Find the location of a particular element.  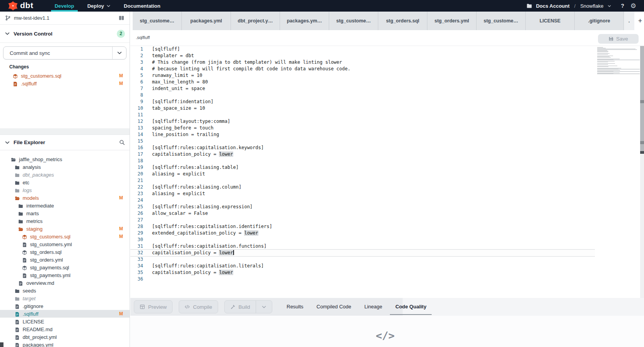

code-line-10: 10tab_space_size = 10 is located at coordinates (385, 108).